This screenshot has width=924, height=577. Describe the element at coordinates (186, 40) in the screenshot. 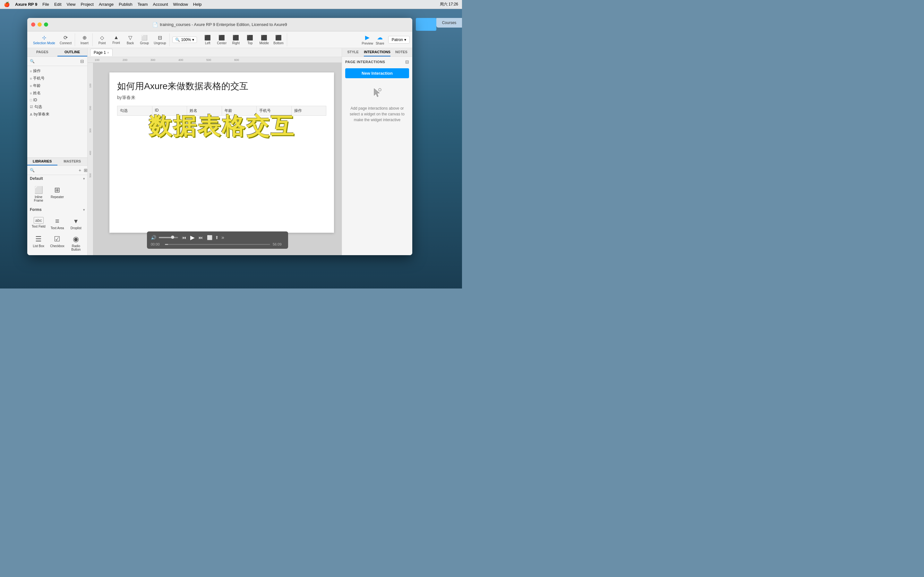

I see `zoom-value: 100%` at that location.